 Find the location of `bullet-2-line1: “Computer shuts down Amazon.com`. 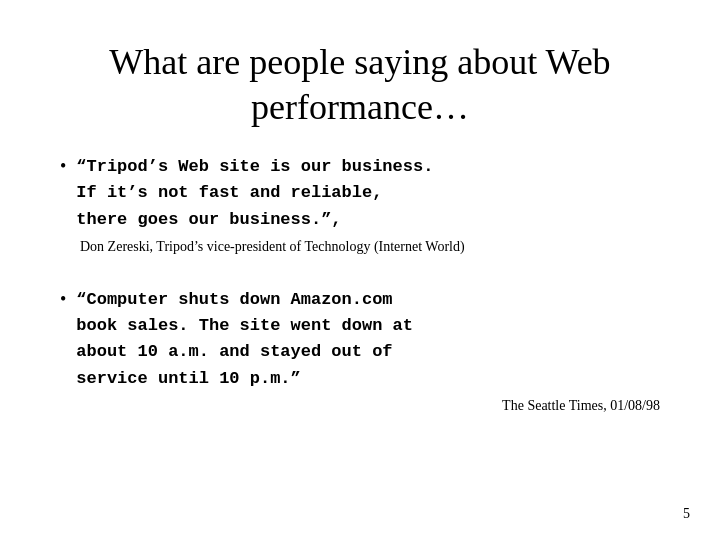

bullet-2-line1: “Computer shuts down Amazon.com is located at coordinates (234, 300).